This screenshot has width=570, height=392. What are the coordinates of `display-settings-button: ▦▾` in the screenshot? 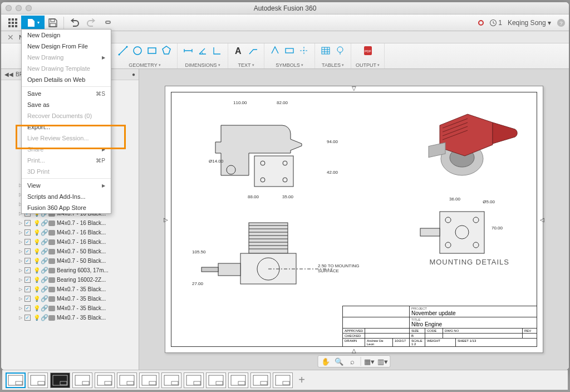 It's located at (370, 361).